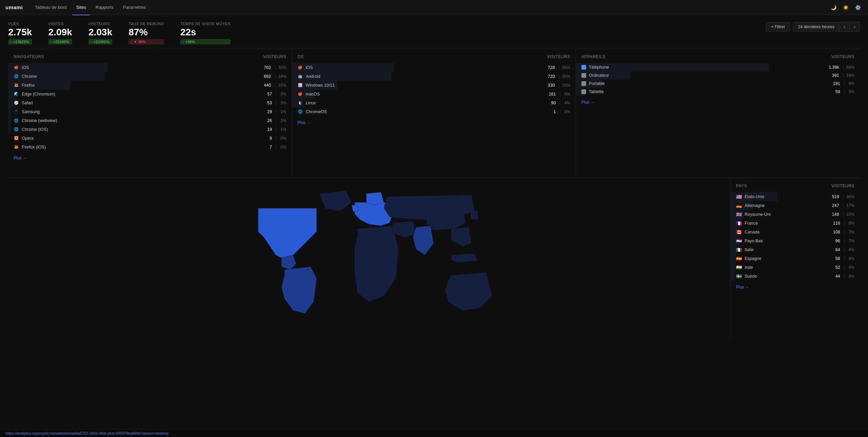 The width and height of the screenshot is (868, 437). What do you see at coordinates (739, 250) in the screenshot?
I see `flag-icon: 🇮🇹` at bounding box center [739, 250].